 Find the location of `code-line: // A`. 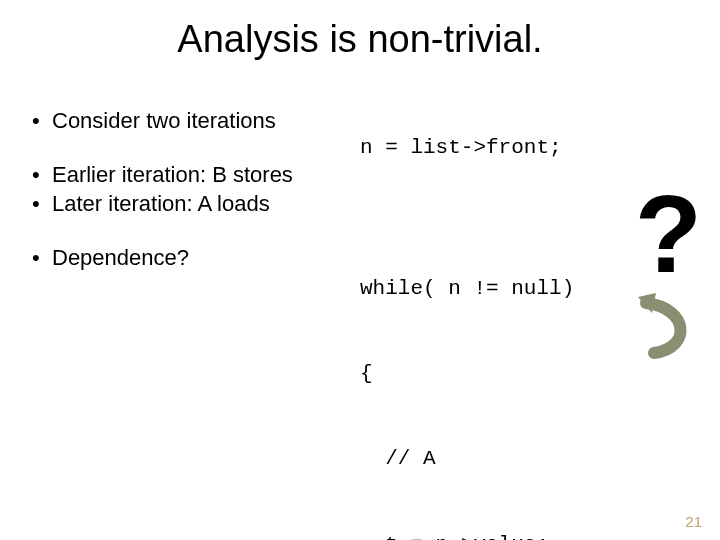

code-line: // A is located at coordinates (530, 459).